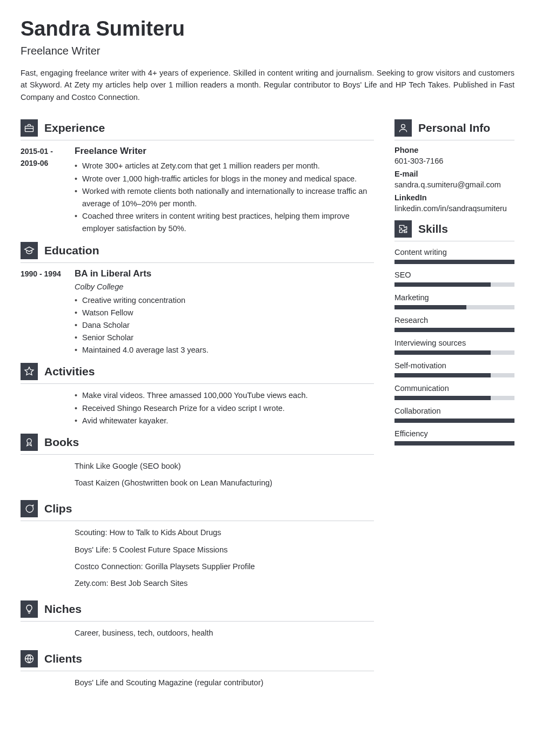 This screenshot has width=535, height=756. What do you see at coordinates (224, 467) in the screenshot?
I see `book-item: Think Like Google (SEO book)` at bounding box center [224, 467].